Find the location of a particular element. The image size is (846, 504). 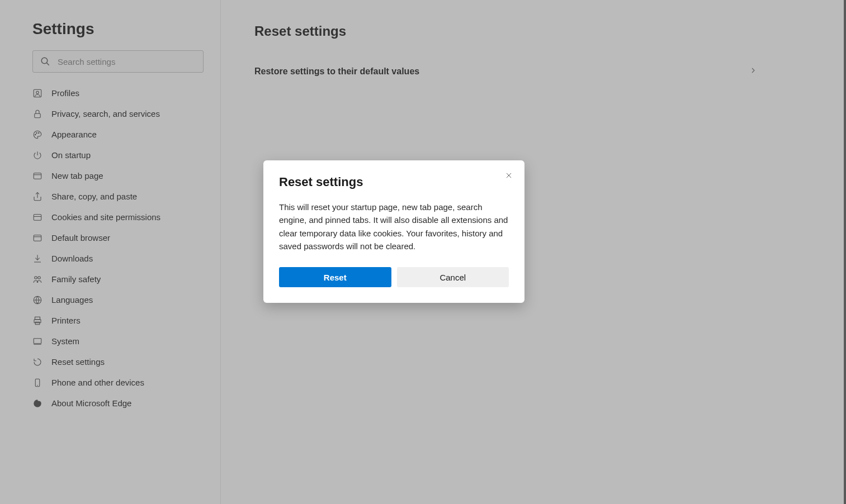

sidebar-item-label: Cookies and site permissions is located at coordinates (106, 217).